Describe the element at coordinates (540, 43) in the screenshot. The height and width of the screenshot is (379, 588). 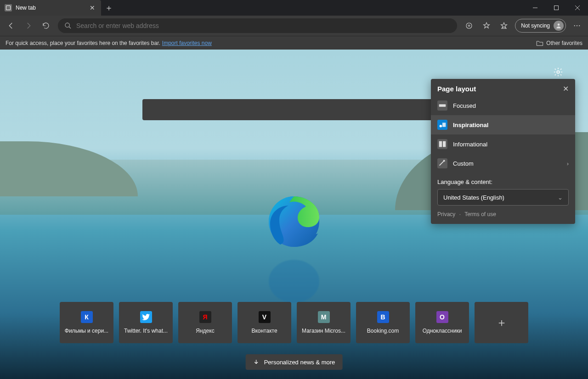
I see `folder-icon` at that location.